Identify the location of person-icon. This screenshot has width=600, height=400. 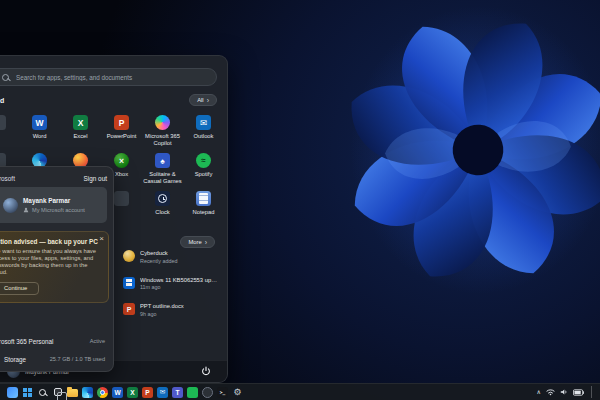
(26, 210).